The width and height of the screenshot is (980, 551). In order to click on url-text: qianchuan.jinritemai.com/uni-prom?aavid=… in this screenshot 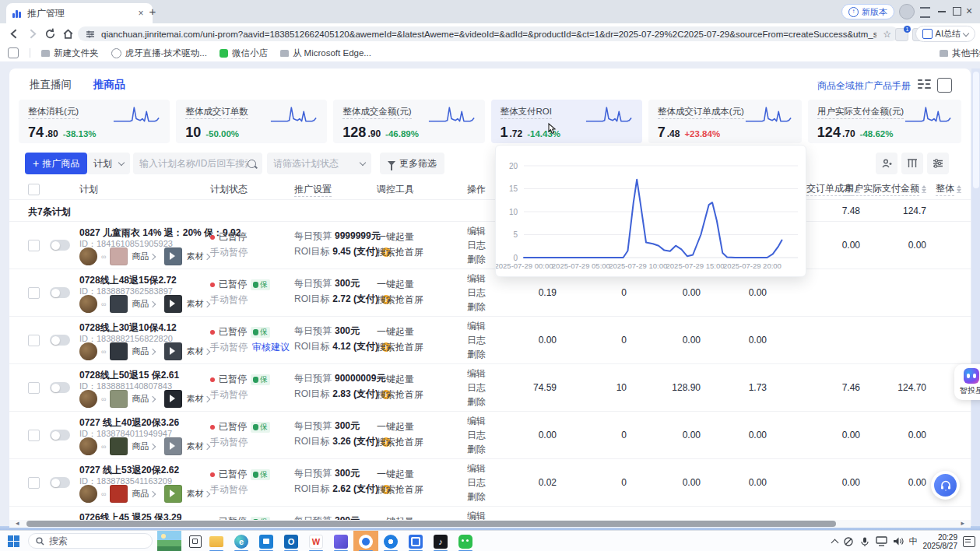, I will do `click(489, 34)`.